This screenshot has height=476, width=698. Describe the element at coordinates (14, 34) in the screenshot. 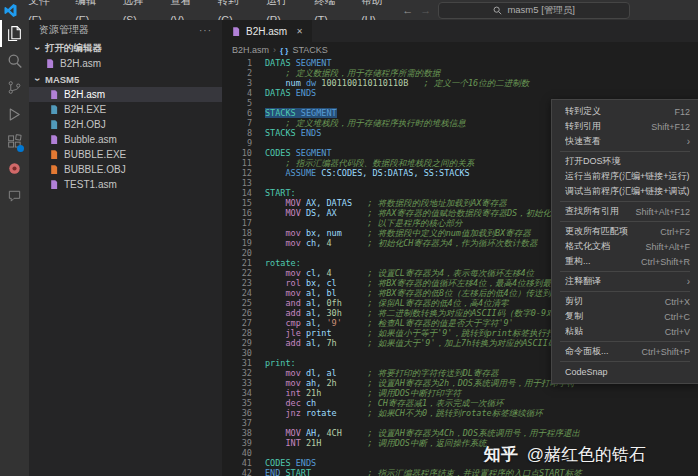

I see `explorer-icon` at that location.